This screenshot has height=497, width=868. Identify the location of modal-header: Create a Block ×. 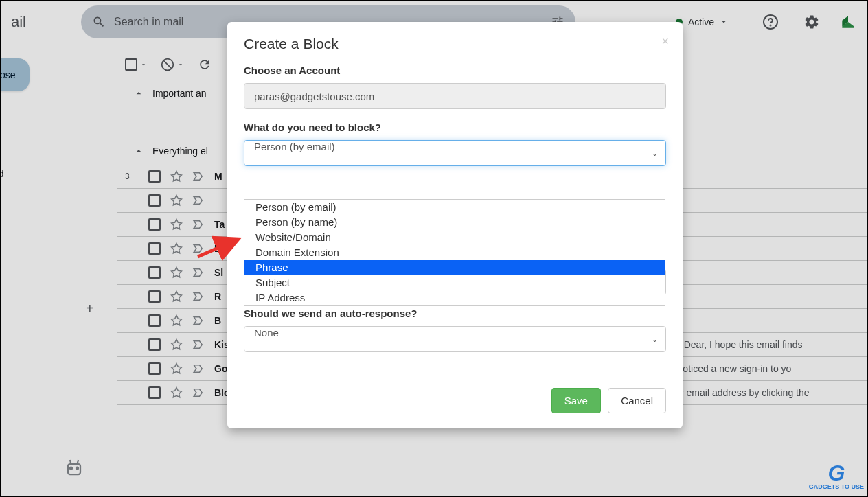
(455, 43).